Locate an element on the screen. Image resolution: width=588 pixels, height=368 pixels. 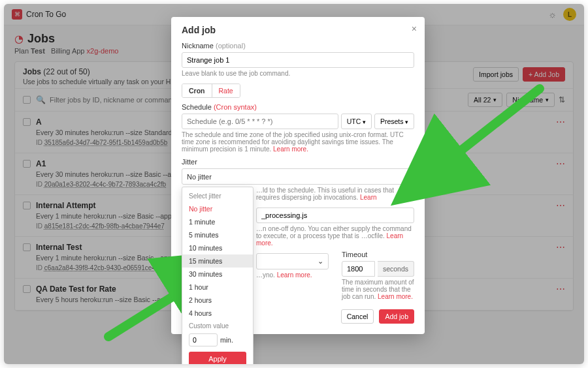
presets-button: Presets is located at coordinates (395, 121).